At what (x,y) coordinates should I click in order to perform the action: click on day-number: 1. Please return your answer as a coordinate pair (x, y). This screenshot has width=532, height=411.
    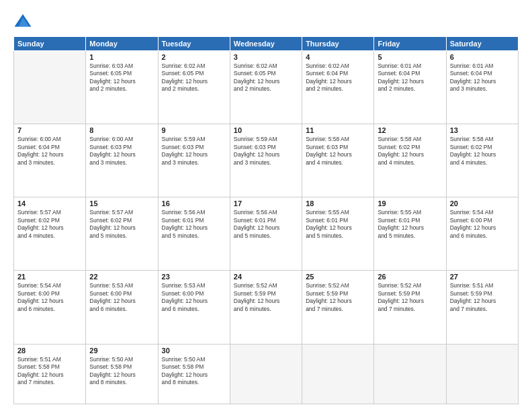
    Looking at the image, I should click on (122, 57).